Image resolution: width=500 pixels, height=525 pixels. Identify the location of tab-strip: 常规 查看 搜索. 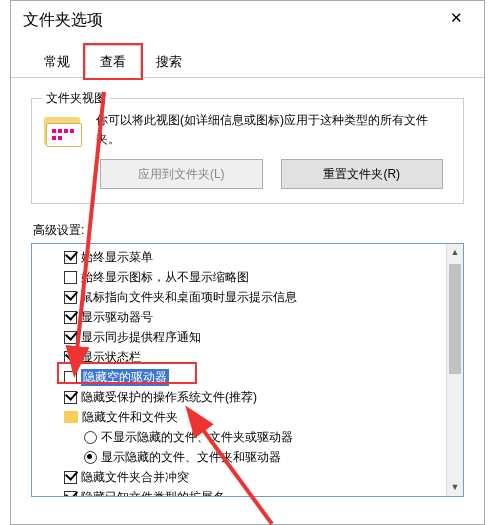
(248, 62).